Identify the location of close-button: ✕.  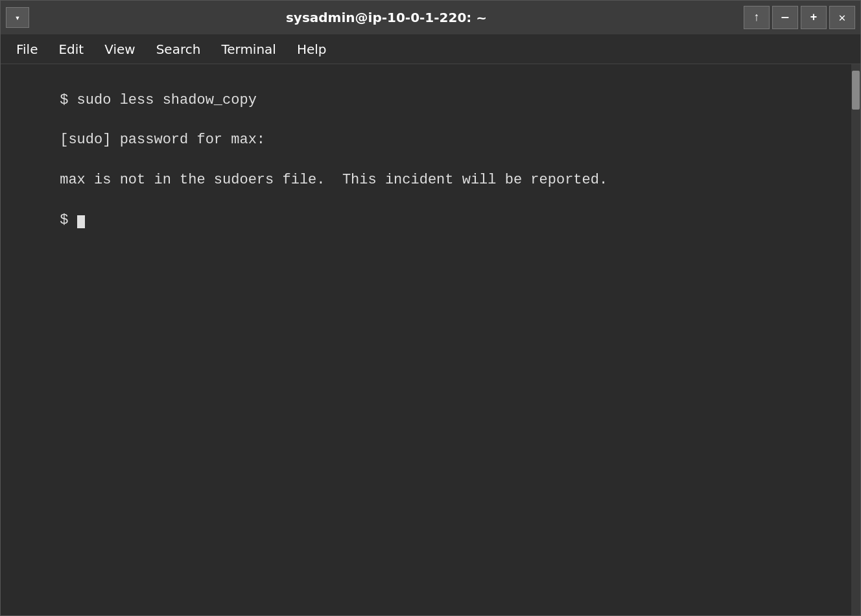
(842, 18).